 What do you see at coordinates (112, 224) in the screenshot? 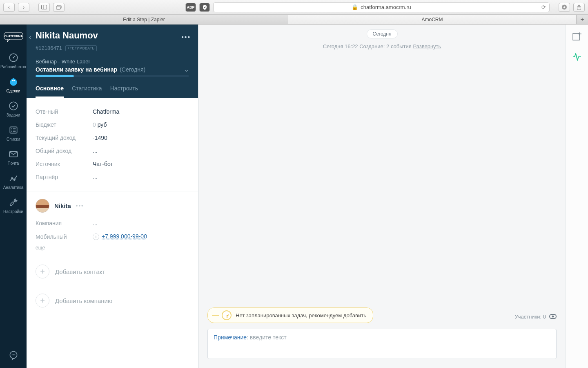
I see `contact-block: Nikita ••• Компания... Мобильный++7 999 …` at bounding box center [112, 224].